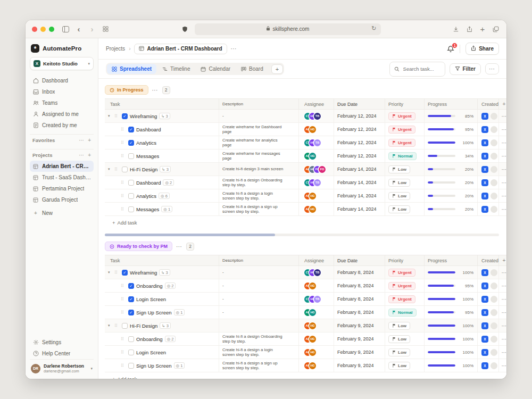  Describe the element at coordinates (492, 69) in the screenshot. I see `toolbar-menu-button: ⋯` at that location.